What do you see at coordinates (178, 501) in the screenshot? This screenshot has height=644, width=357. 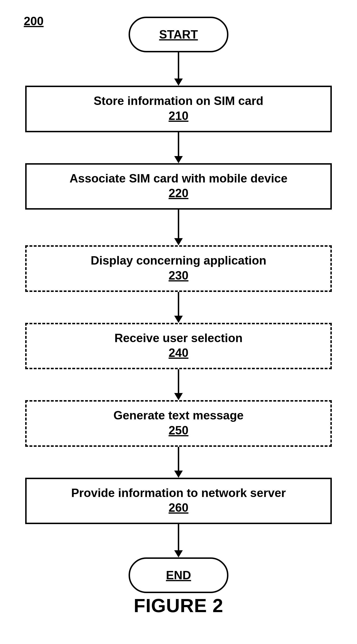 I see `process-260: Provide information to network server 26…` at bounding box center [178, 501].